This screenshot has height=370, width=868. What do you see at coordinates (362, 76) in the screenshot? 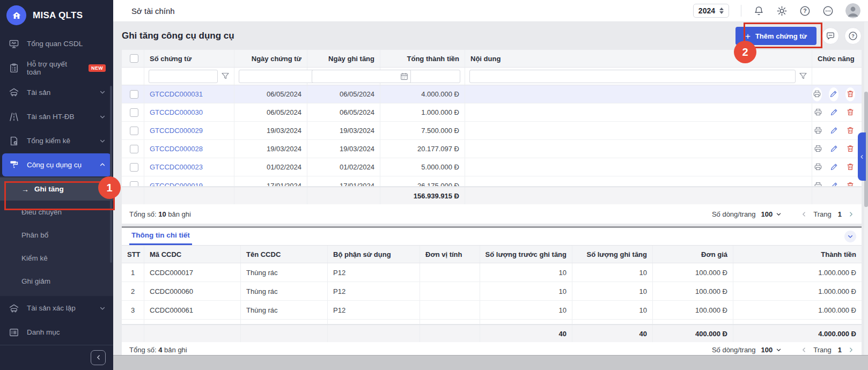
I see `filter-inc-date-input` at bounding box center [362, 76].